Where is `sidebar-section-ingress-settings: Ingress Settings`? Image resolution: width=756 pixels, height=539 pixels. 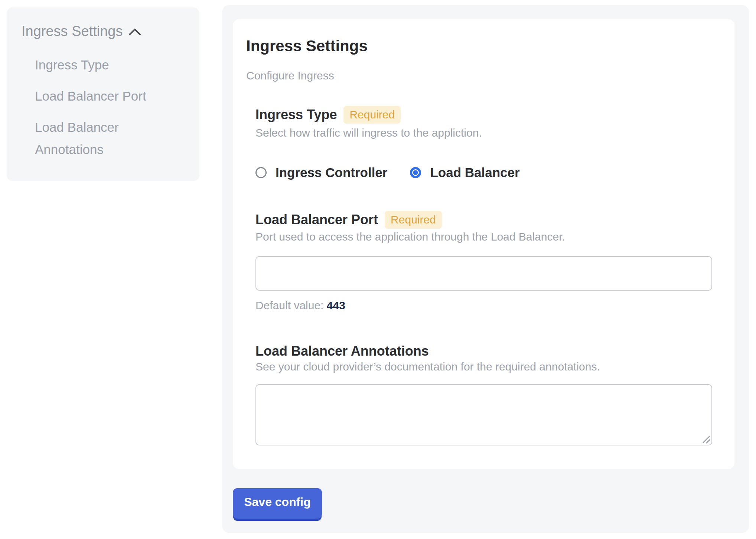
sidebar-section-ingress-settings: Ingress Settings is located at coordinates (103, 31).